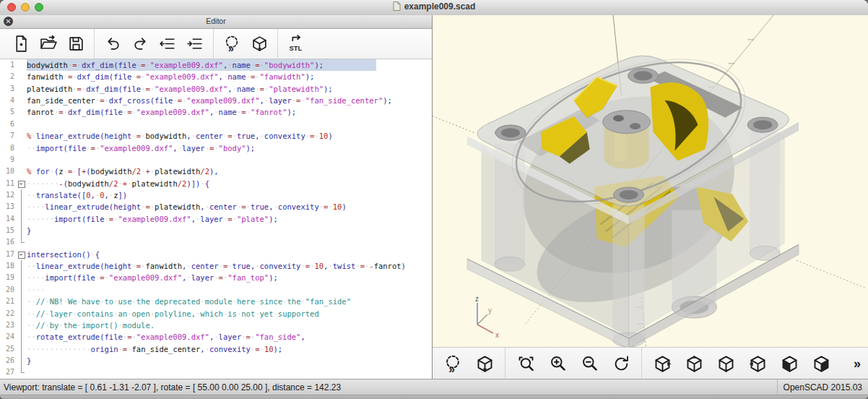  What do you see at coordinates (397, 7) in the screenshot?
I see `document-icon` at bounding box center [397, 7].